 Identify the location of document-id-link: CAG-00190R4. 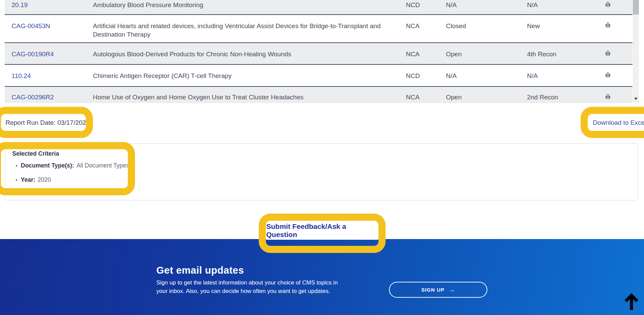
(52, 51).